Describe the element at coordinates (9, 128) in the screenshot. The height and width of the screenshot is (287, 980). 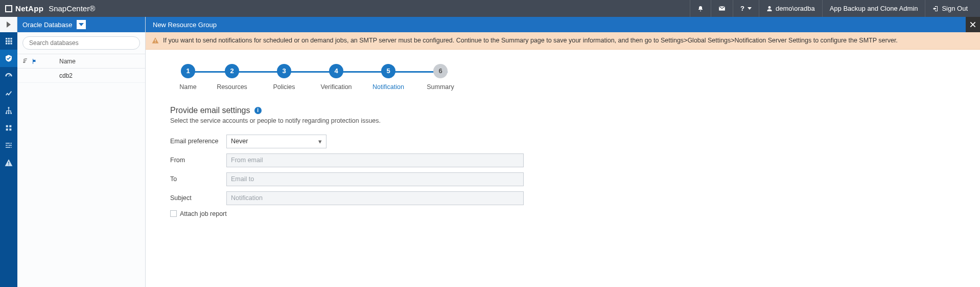
I see `nav-storage` at that location.